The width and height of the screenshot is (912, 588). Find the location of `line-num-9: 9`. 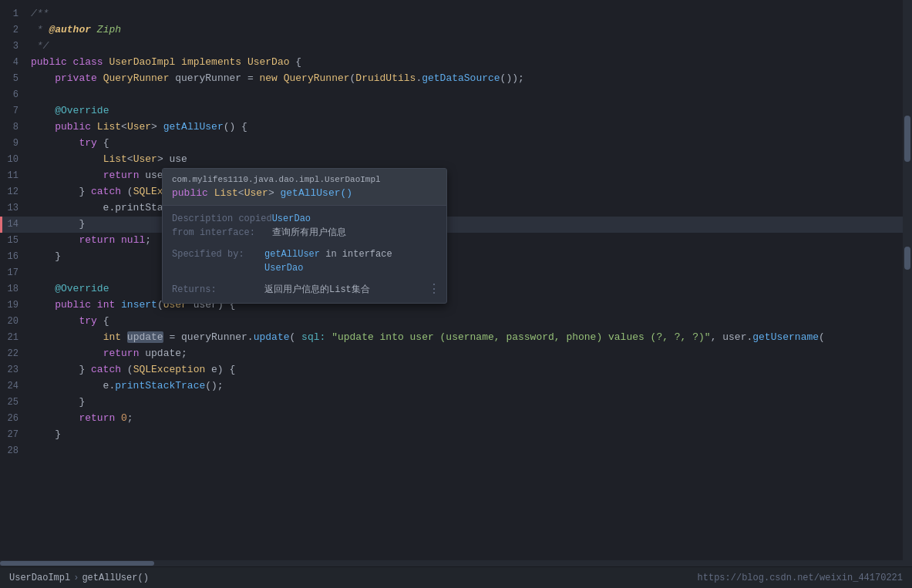

line-num-9: 9 is located at coordinates (15, 143).